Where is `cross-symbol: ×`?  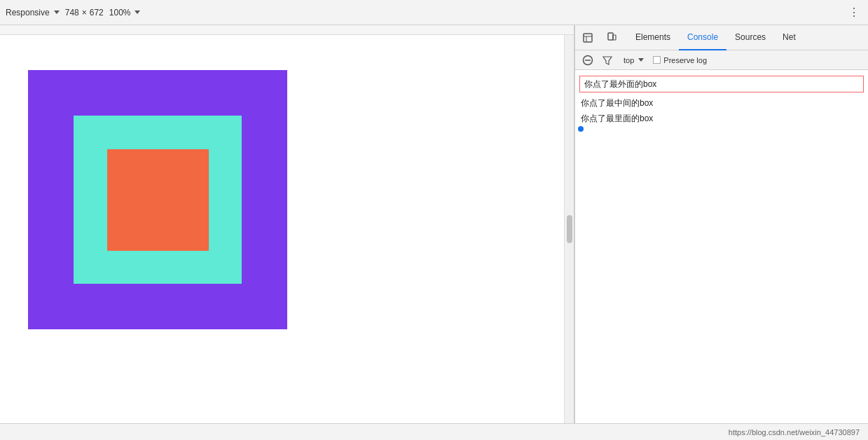 cross-symbol: × is located at coordinates (84, 13).